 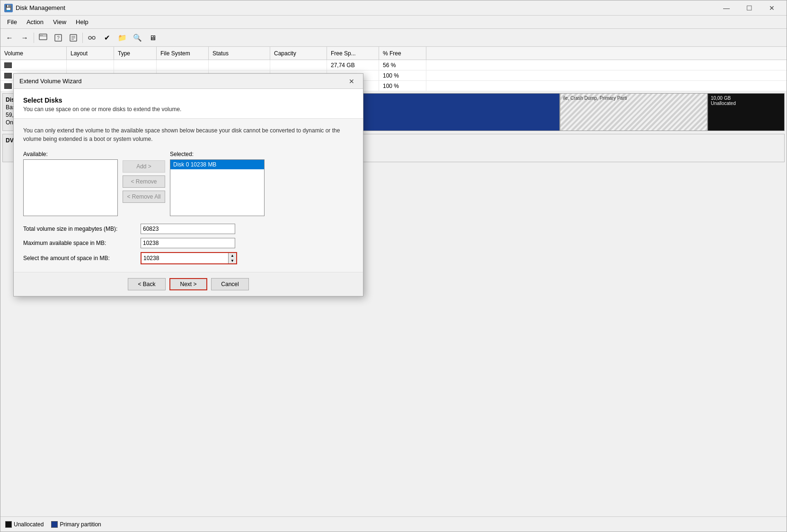 I want to click on properties-button, so click(x=73, y=38).